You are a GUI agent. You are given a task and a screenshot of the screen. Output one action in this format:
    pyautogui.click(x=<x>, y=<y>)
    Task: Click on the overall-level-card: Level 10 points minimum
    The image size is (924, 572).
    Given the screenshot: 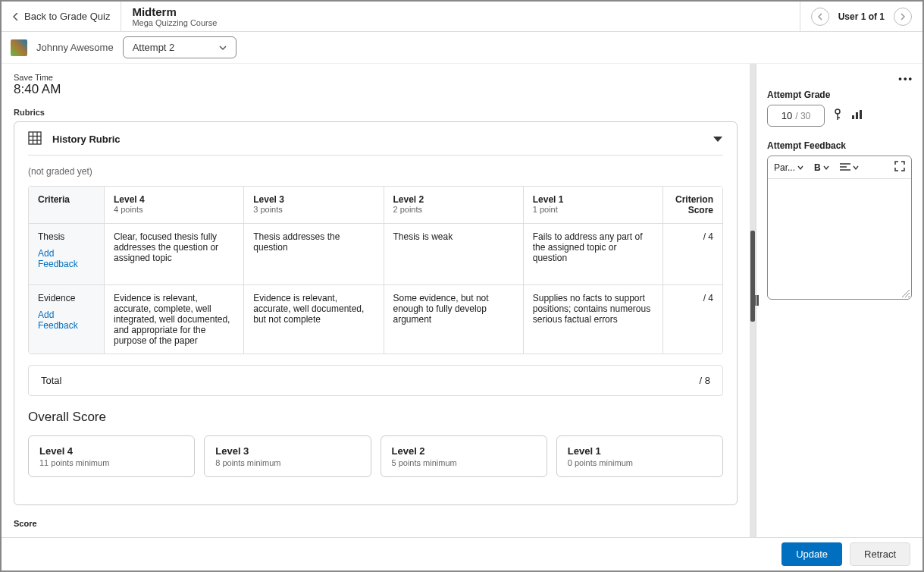 What is the action you would take?
    pyautogui.click(x=640, y=457)
    